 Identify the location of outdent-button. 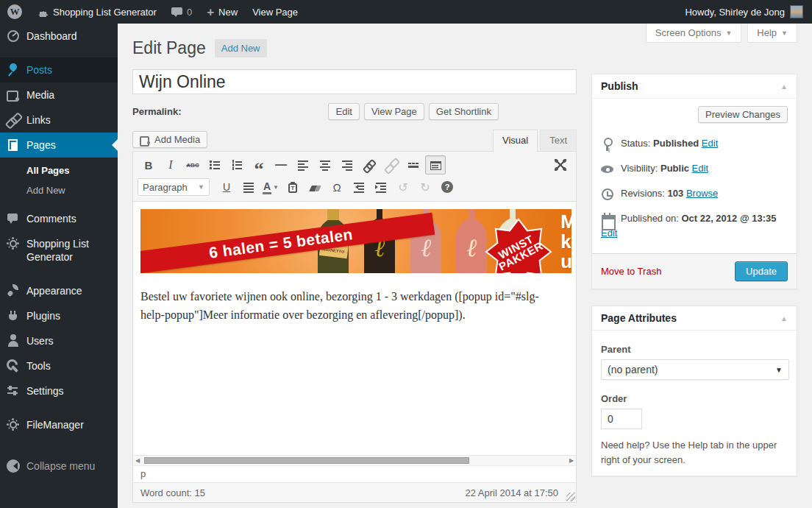
(359, 187).